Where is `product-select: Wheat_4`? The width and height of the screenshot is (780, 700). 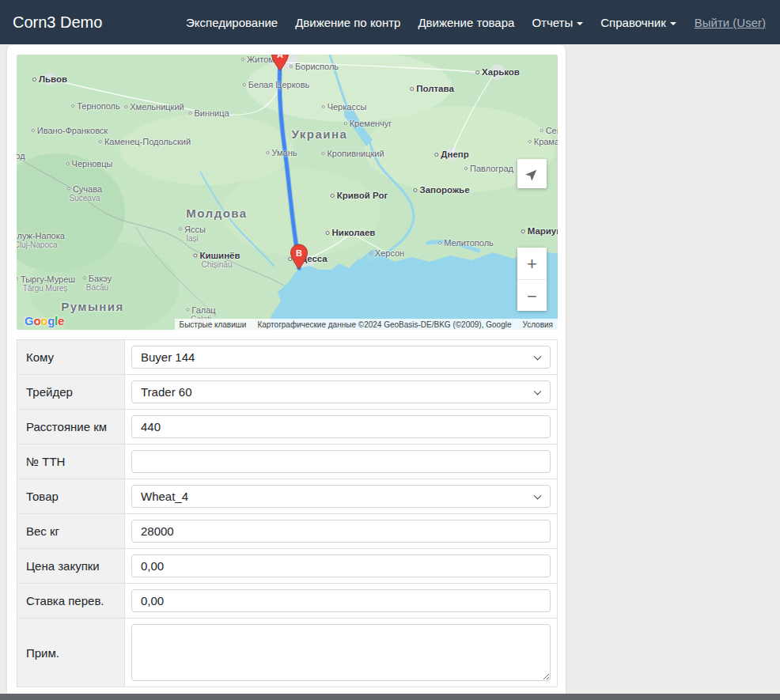 product-select: Wheat_4 is located at coordinates (341, 497).